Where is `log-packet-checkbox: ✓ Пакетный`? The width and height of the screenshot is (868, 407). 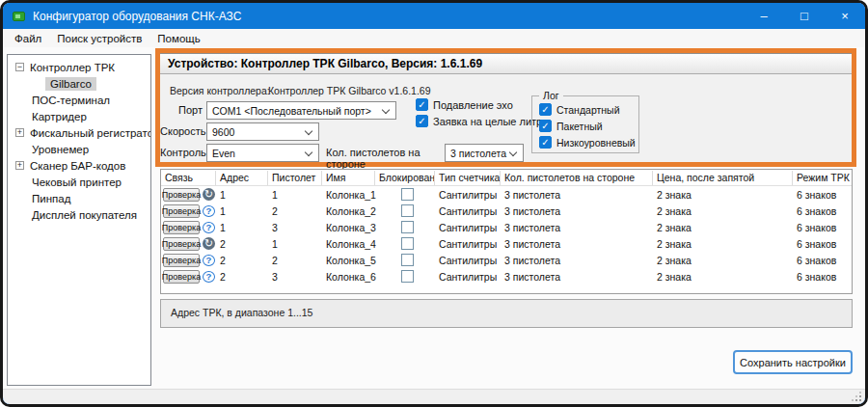
log-packet-checkbox: ✓ Пакетный is located at coordinates (571, 125).